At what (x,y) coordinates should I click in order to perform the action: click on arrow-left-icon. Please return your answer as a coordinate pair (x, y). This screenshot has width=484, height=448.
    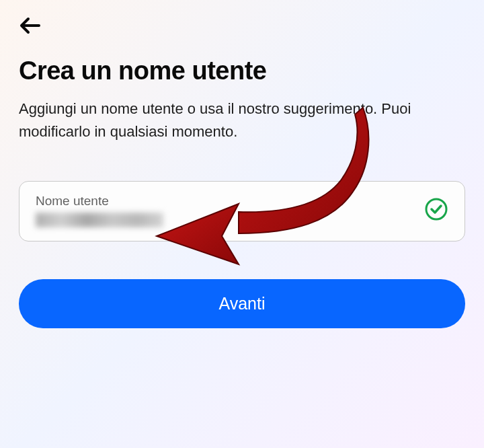
    Looking at the image, I should click on (30, 26).